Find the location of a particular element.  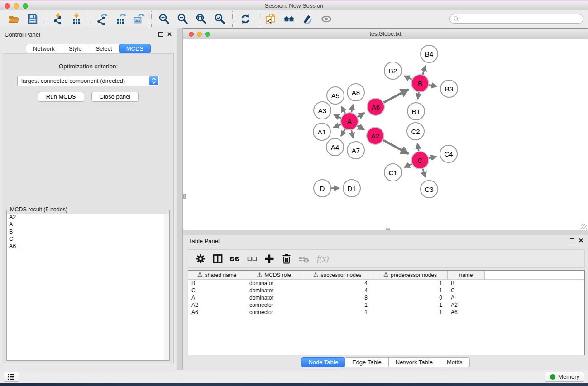

tab-network: Network is located at coordinates (44, 49).